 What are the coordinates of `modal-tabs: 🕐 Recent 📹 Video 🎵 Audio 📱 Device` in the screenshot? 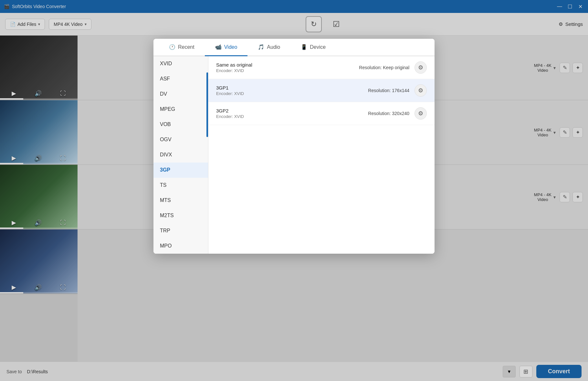 It's located at (294, 48).